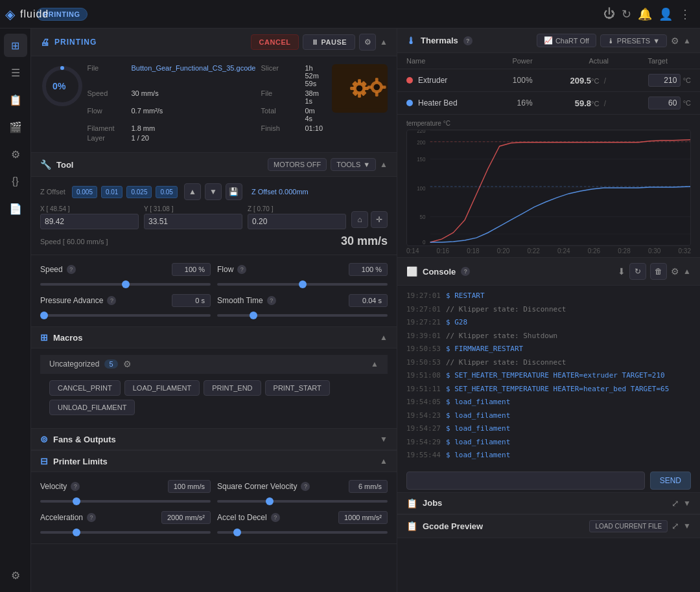  I want to click on z-offset-up-icon: ▲, so click(192, 192).